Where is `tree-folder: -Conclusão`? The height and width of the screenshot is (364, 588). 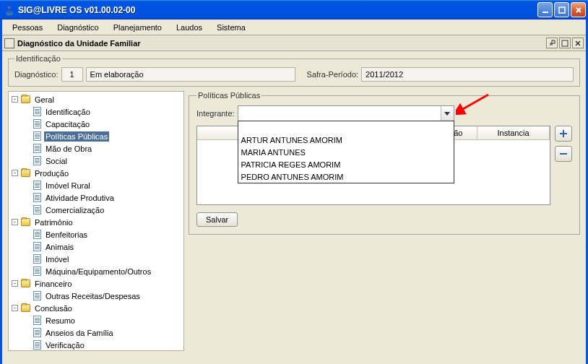
tree-folder: -Conclusão is located at coordinates (43, 308).